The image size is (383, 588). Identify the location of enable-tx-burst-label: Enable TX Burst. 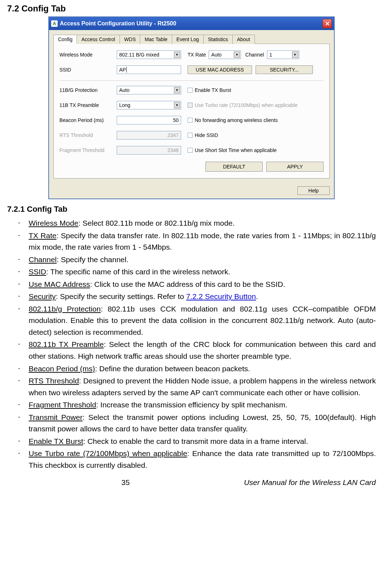
(213, 90).